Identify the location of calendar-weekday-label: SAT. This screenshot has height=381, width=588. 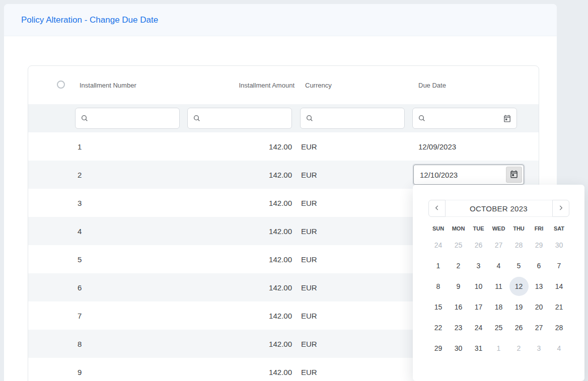
(559, 228).